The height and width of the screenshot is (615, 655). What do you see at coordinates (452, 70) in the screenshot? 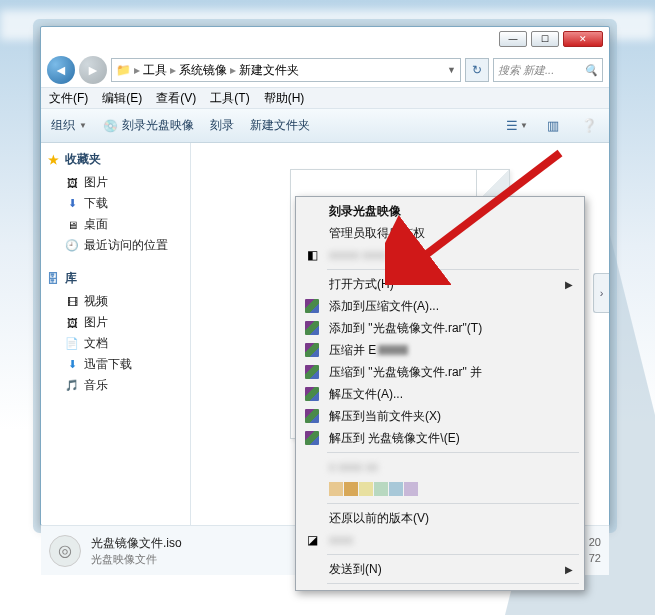
I see `address-dropdown-icon: ▼` at bounding box center [452, 70].